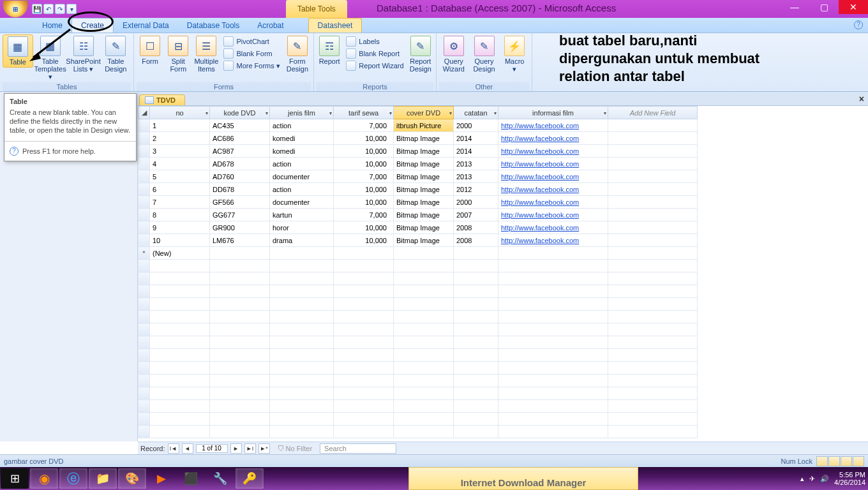  I want to click on more-forms-button: More Forms ▾, so click(251, 66).